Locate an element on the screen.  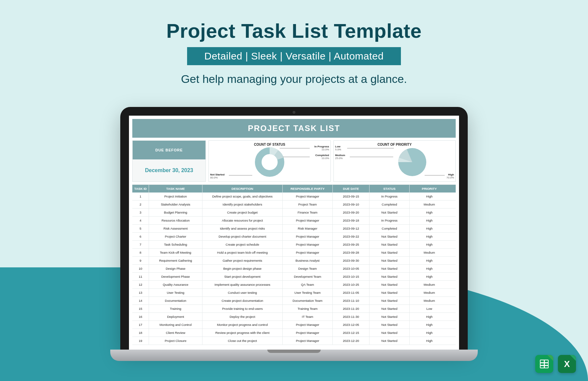
due-before-card: DUE BEFORE December 30, 2023 is located at coordinates (169, 161).